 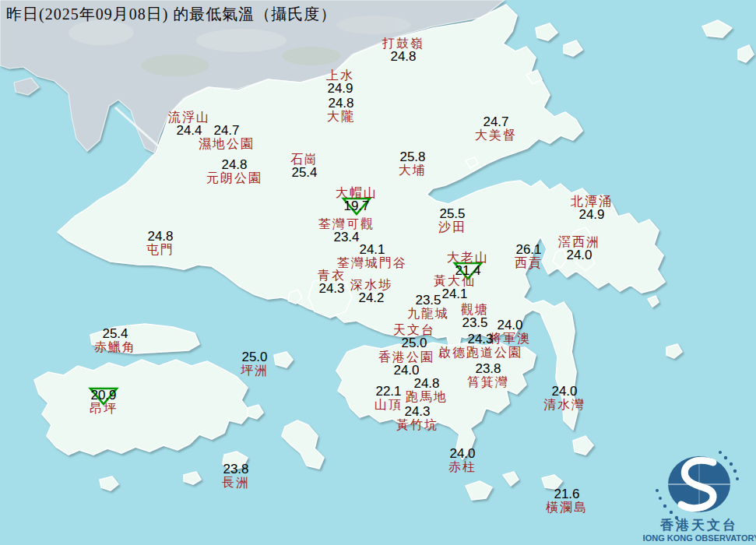 I want to click on station-value: 22.1, so click(x=389, y=391).